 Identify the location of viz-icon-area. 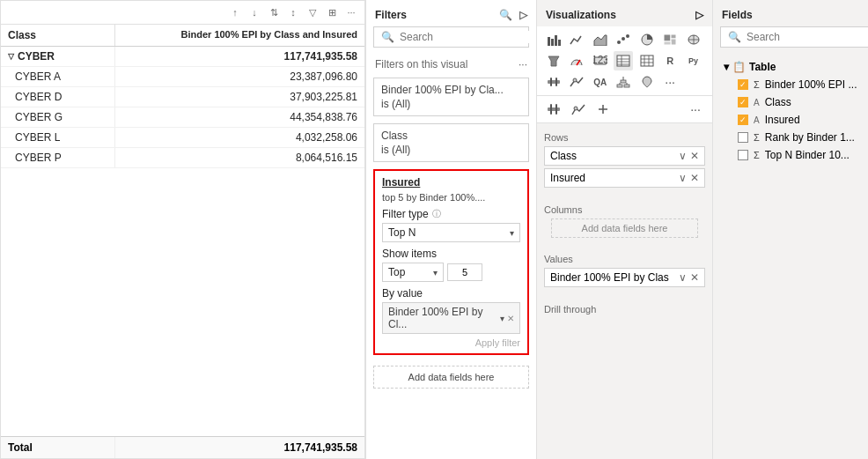
(600, 40).